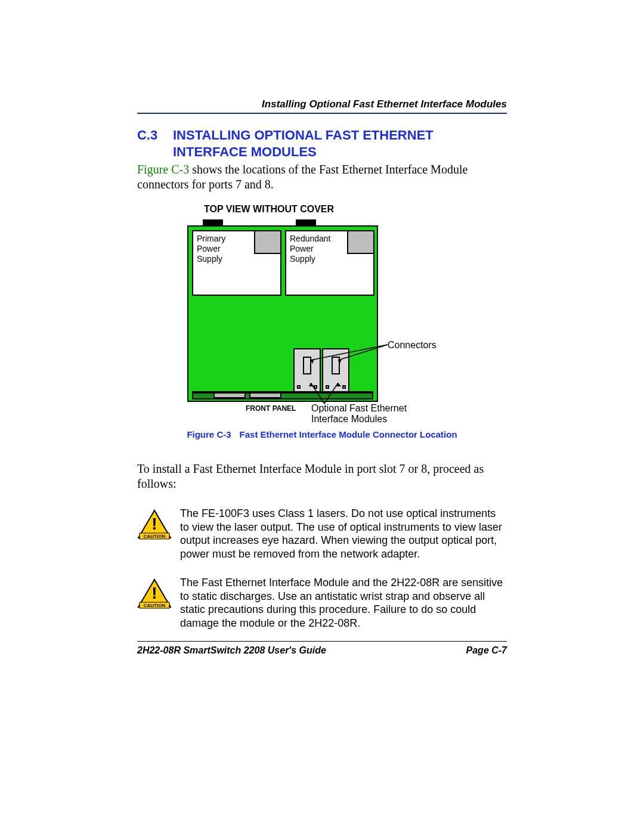 The image size is (644, 833). Describe the element at coordinates (209, 434) in the screenshot. I see `figure-number: Figure C-3` at that location.